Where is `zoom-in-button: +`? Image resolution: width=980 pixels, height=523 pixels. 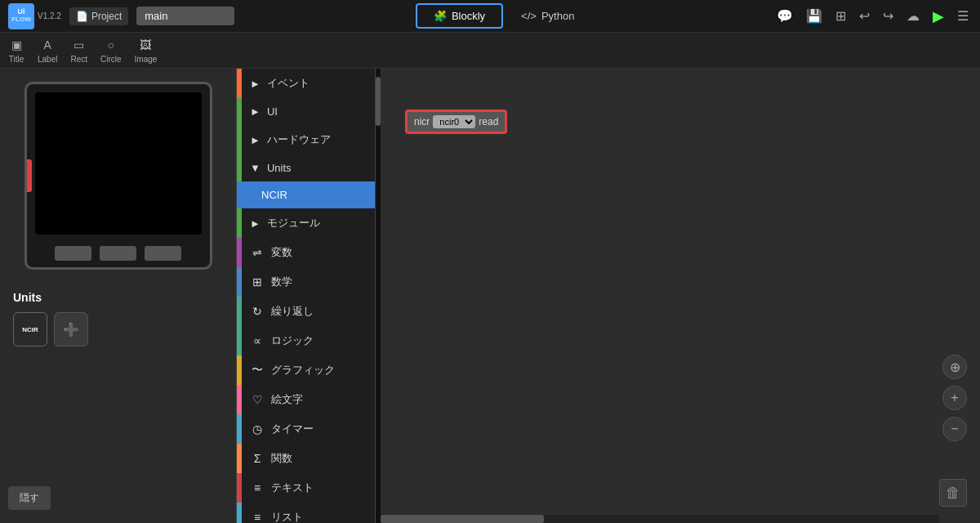 zoom-in-button: + is located at coordinates (955, 398).